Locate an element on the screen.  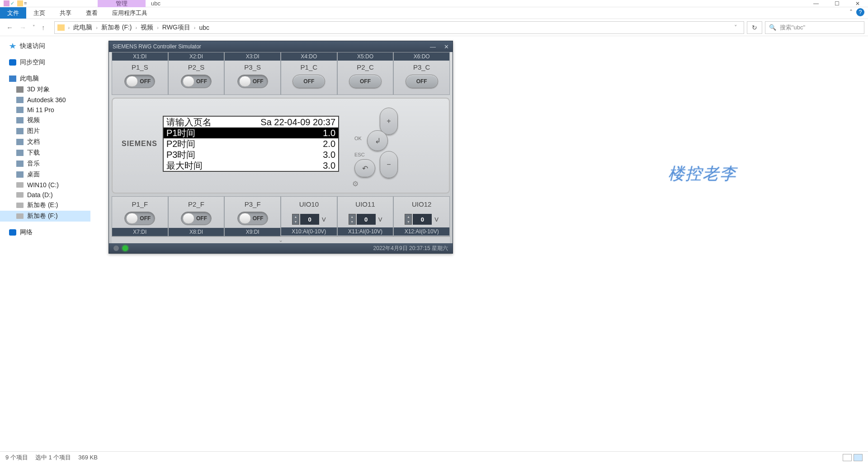
sim-window-controls: — ✕ is located at coordinates (439, 47).